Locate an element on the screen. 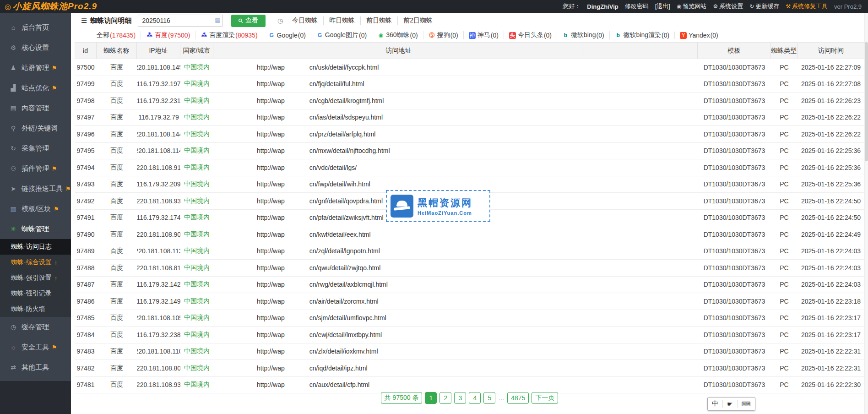  page-button-2: 2 is located at coordinates (445, 398).